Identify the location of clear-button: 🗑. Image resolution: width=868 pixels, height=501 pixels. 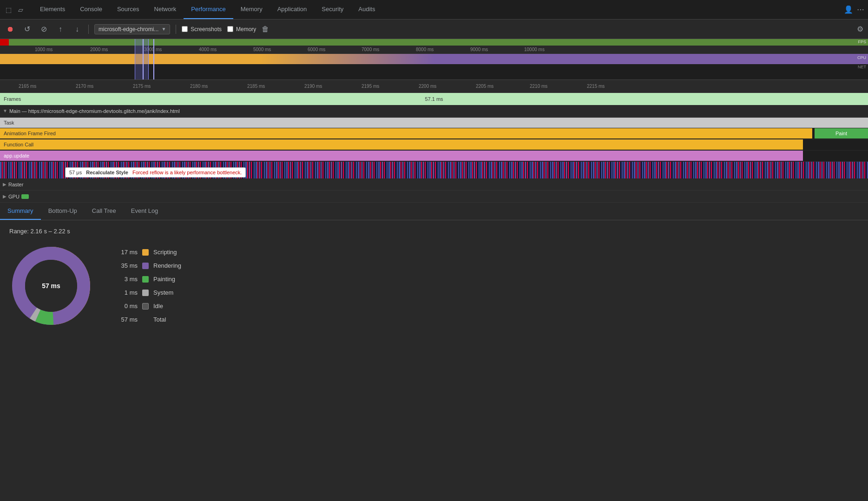
(265, 29).